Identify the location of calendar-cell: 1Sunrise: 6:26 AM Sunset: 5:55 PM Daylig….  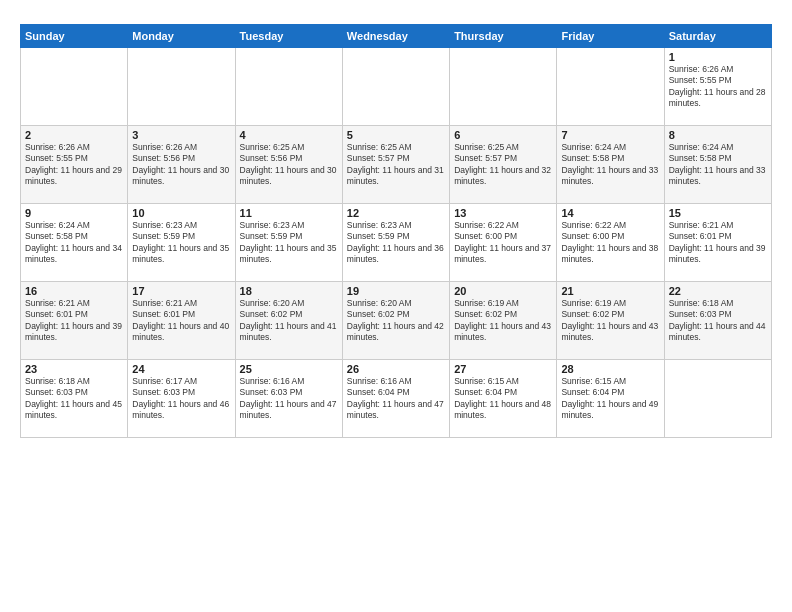
(718, 87).